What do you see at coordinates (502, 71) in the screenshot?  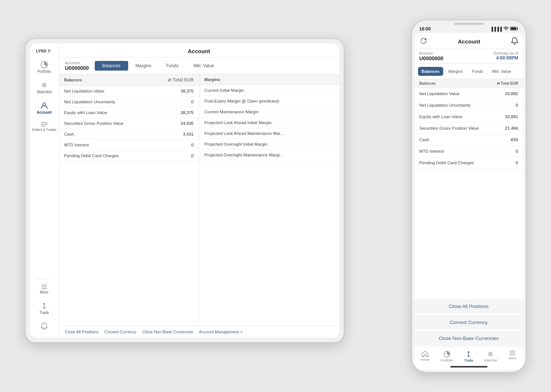 I see `mobile-tab-mkt-value: Mkt. Value` at bounding box center [502, 71].